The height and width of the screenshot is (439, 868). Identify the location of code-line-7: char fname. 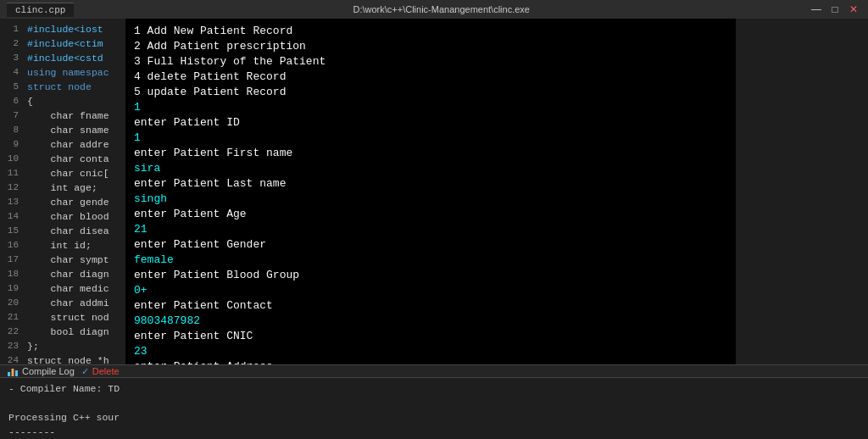
(79, 115).